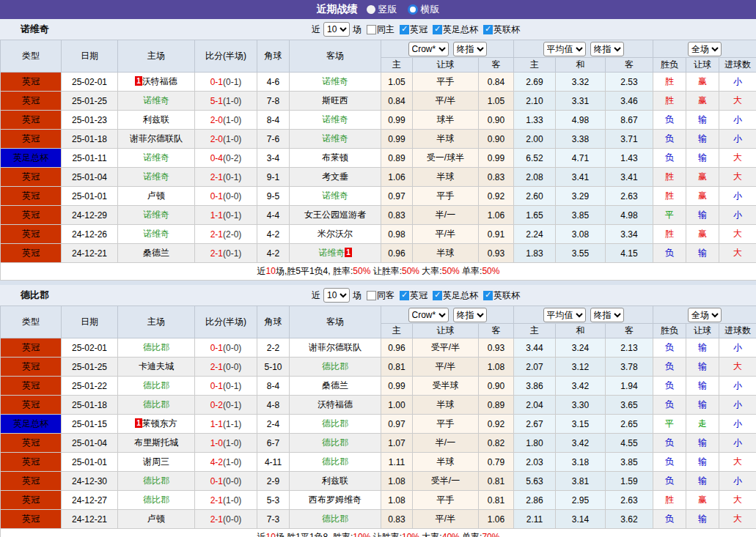  Describe the element at coordinates (535, 82) in the screenshot. I see `avg-home-odds-cell: 2.69` at that location.